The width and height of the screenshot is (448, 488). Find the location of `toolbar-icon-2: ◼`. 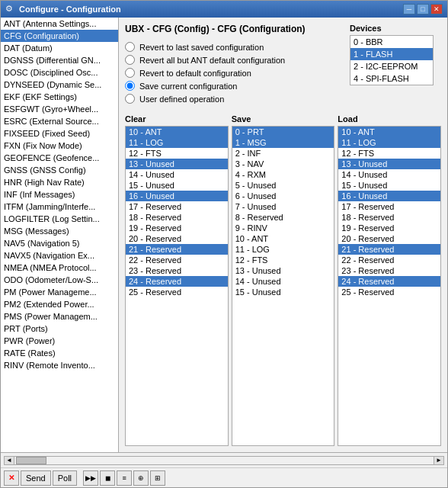

toolbar-icon-2: ◼ is located at coordinates (107, 478).